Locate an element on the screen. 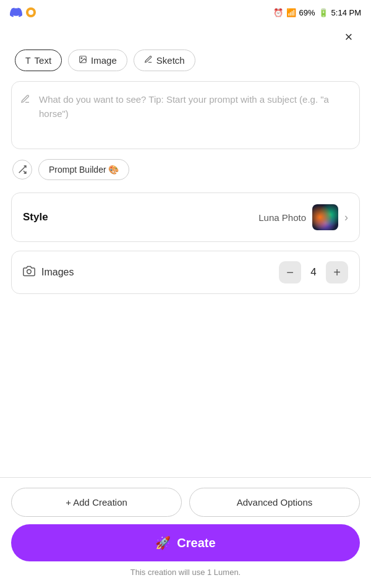  tab-sketch-label: Sketch is located at coordinates (171, 61).